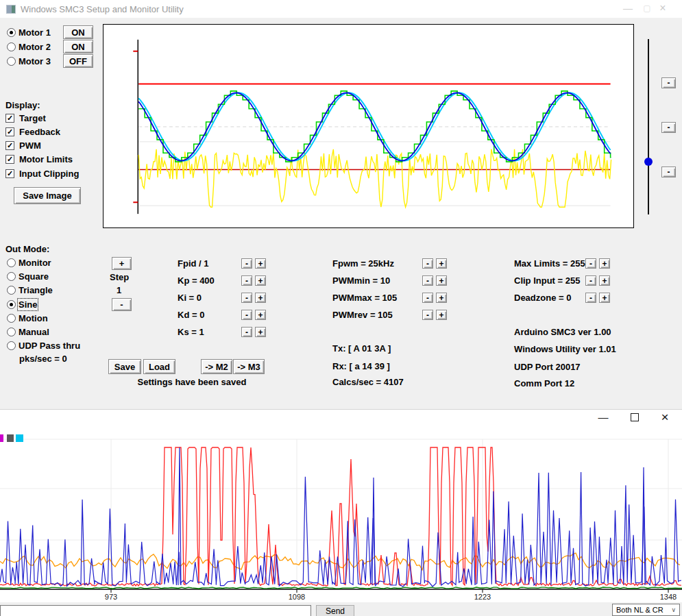  I want to click on window-title: Windows SMC3 Setup and Monitor Utility, so click(102, 10).